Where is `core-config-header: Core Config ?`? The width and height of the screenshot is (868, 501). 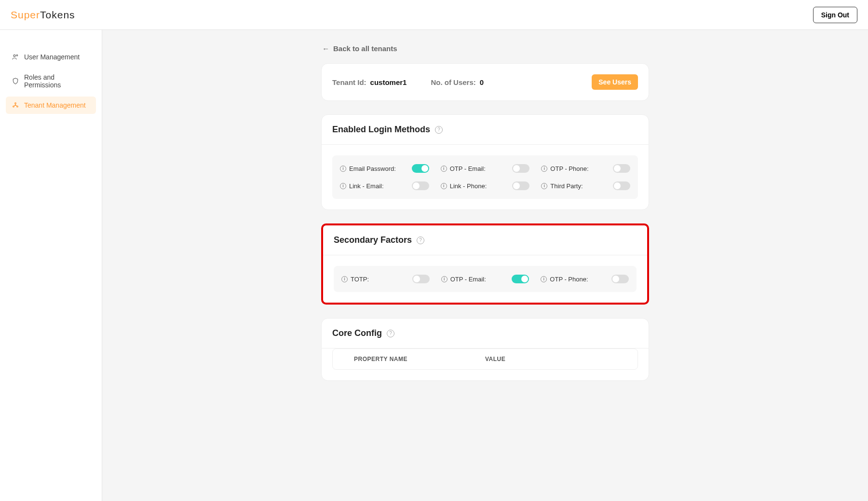
core-config-header: Core Config ? is located at coordinates (485, 334).